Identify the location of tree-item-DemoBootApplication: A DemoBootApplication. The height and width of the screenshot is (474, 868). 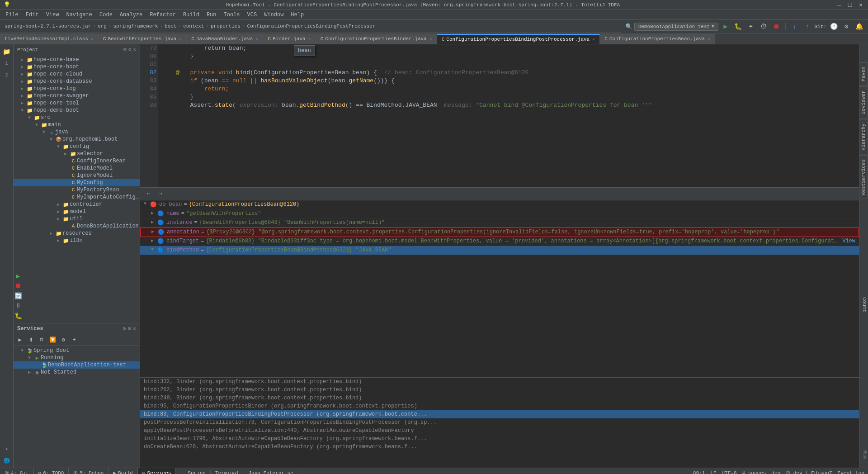
(77, 226).